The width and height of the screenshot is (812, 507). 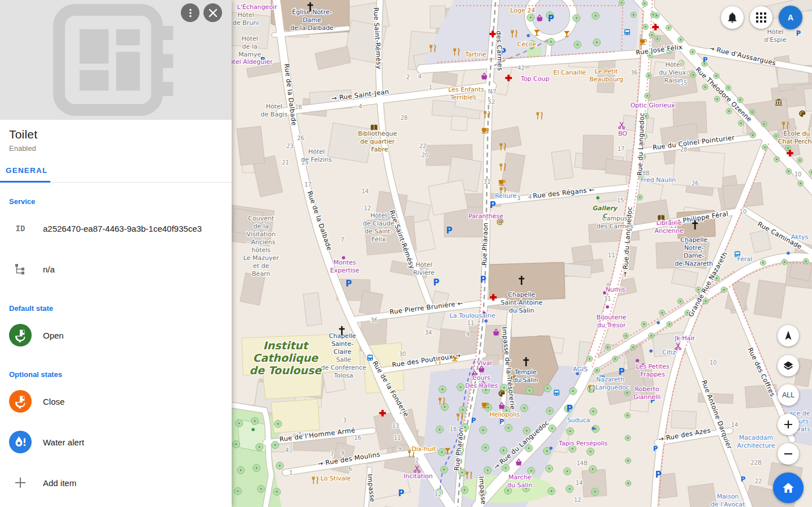 What do you see at coordinates (122, 228) in the screenshot?
I see `service-id-value: a2526470-ea87-4463-9a3b-1ce40f935ce3` at bounding box center [122, 228].